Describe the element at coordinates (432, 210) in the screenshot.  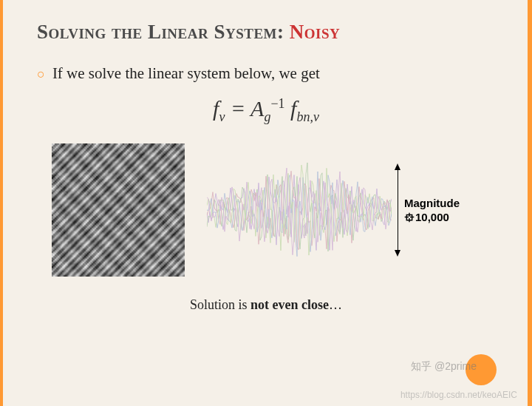
I see `magnitude-label: Magnitude ⯐10,000` at that location.